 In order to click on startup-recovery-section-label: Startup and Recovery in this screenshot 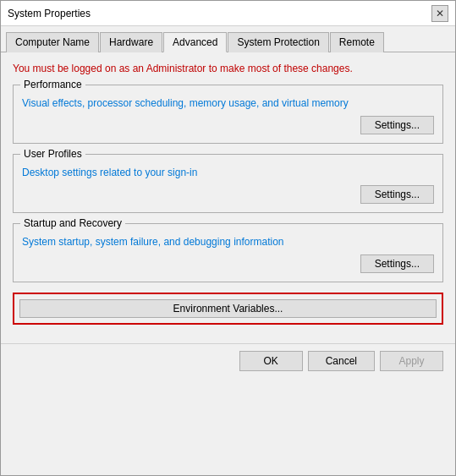, I will do `click(73, 223)`.